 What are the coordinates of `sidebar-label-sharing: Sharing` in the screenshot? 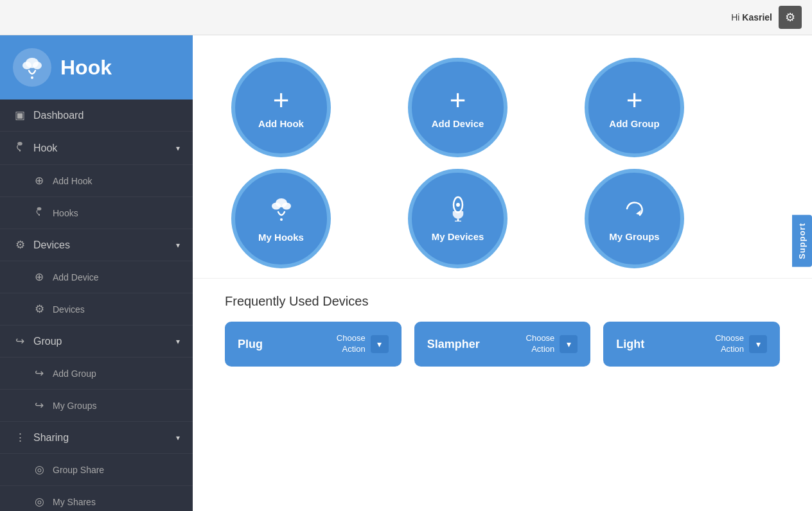 It's located at (51, 438).